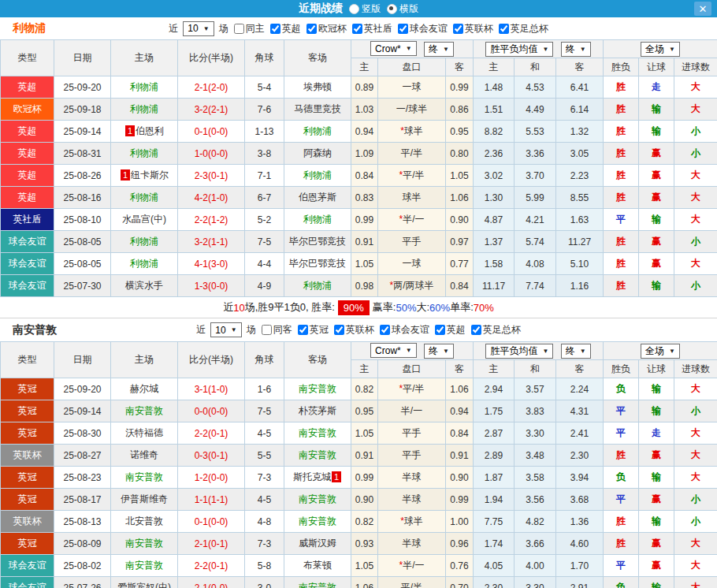 The width and height of the screenshot is (717, 588). What do you see at coordinates (28, 544) in the screenshot?
I see `league-badge: 英冠` at bounding box center [28, 544].